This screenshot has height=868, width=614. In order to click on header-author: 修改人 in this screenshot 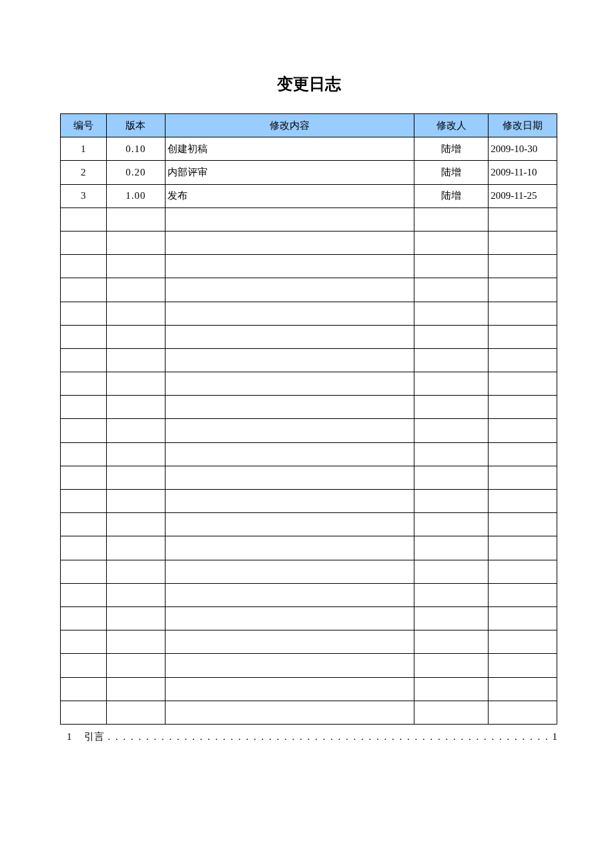, I will do `click(451, 125)`.